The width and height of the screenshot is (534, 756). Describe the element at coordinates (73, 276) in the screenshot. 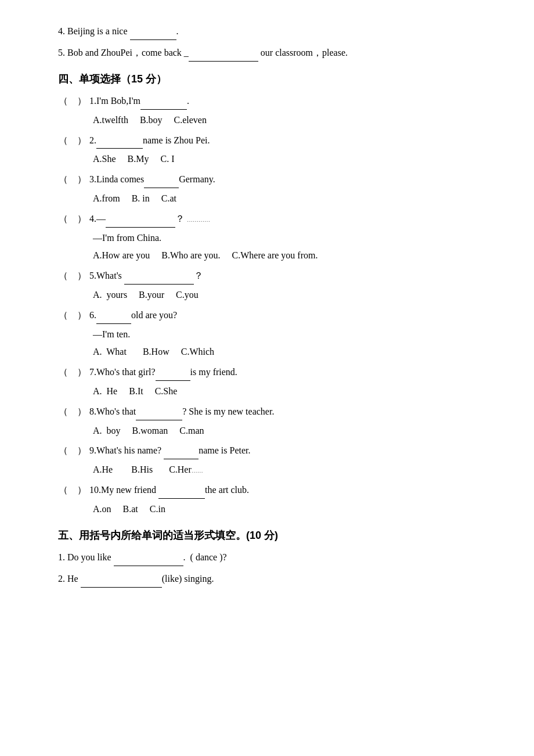

I see `bracket-5: （ ）` at that location.